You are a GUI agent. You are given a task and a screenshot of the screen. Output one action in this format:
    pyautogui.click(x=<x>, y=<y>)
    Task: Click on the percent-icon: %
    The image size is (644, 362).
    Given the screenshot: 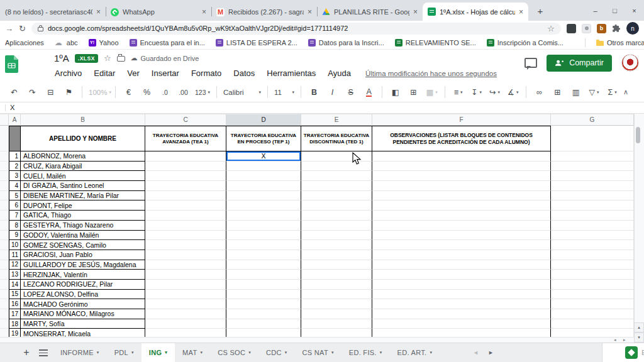 What is the action you would take?
    pyautogui.click(x=147, y=92)
    